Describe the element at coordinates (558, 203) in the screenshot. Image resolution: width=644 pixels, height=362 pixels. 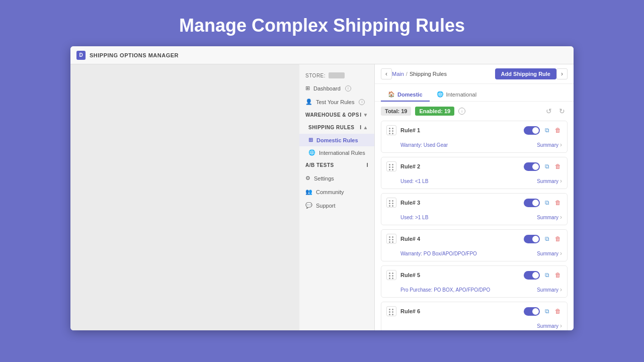
I see `rule-3-delete-icon: 🗑` at that location.